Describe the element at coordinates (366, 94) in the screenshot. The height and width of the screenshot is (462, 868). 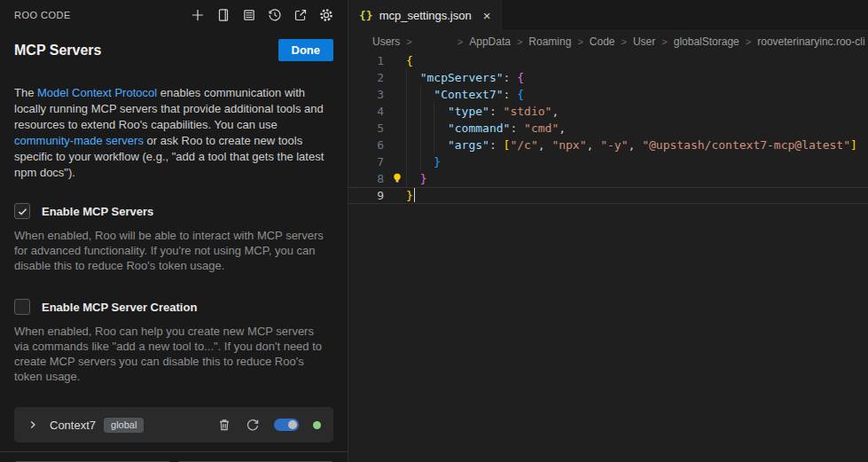
I see `line-number: 3` at that location.